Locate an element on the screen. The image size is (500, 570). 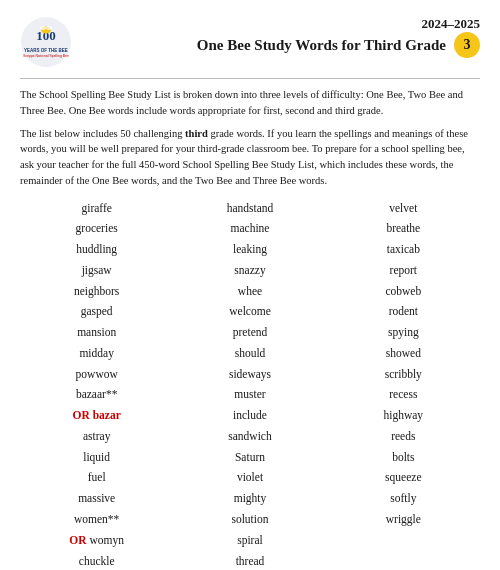
word-item: spiral is located at coordinates (250, 541).